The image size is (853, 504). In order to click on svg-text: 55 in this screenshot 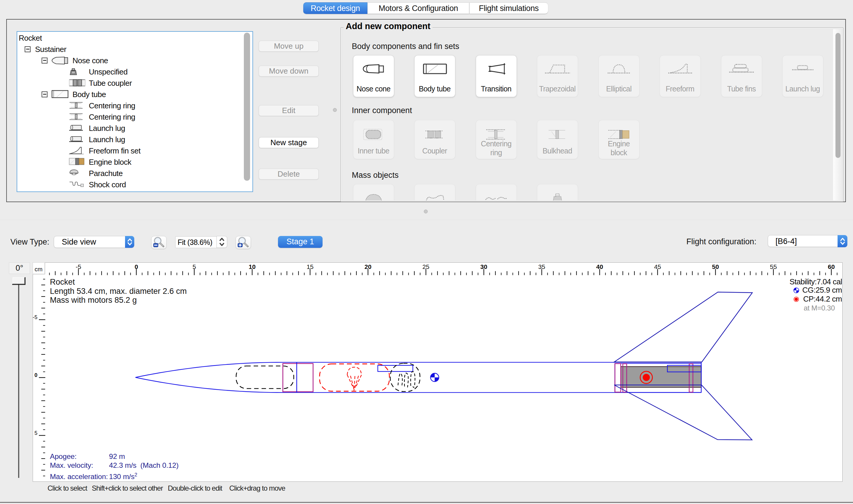, I will do `click(773, 267)`.